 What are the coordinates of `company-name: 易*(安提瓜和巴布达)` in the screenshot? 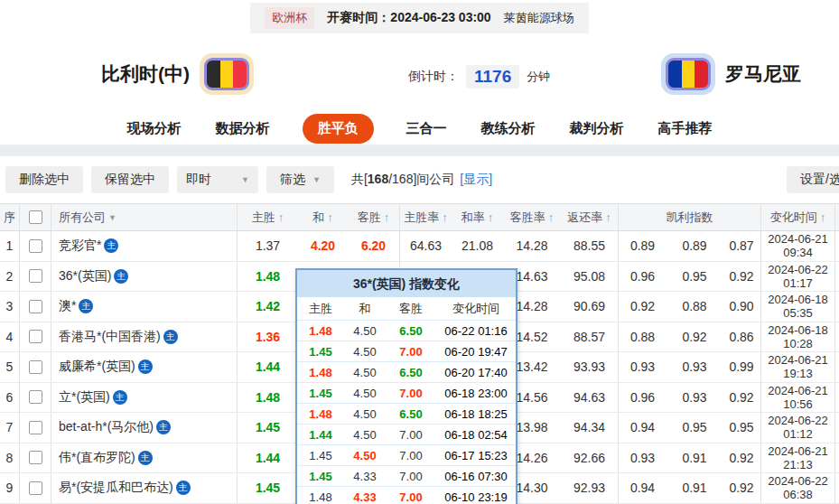 It's located at (116, 488).